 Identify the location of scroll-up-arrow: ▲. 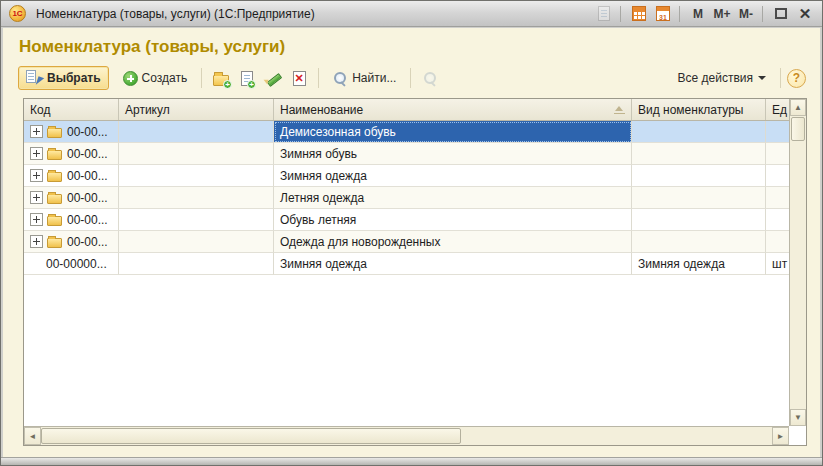
(798, 108).